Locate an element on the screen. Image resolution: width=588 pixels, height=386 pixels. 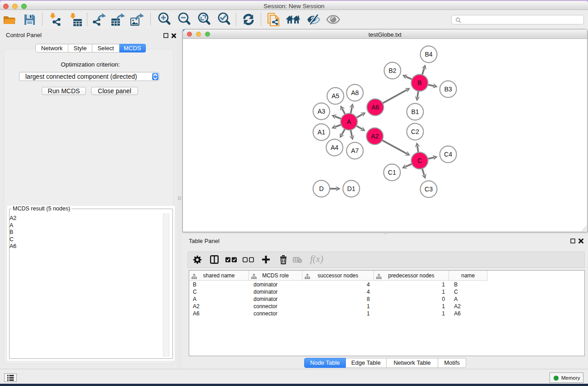
svg-text: C3 is located at coordinates (429, 189).